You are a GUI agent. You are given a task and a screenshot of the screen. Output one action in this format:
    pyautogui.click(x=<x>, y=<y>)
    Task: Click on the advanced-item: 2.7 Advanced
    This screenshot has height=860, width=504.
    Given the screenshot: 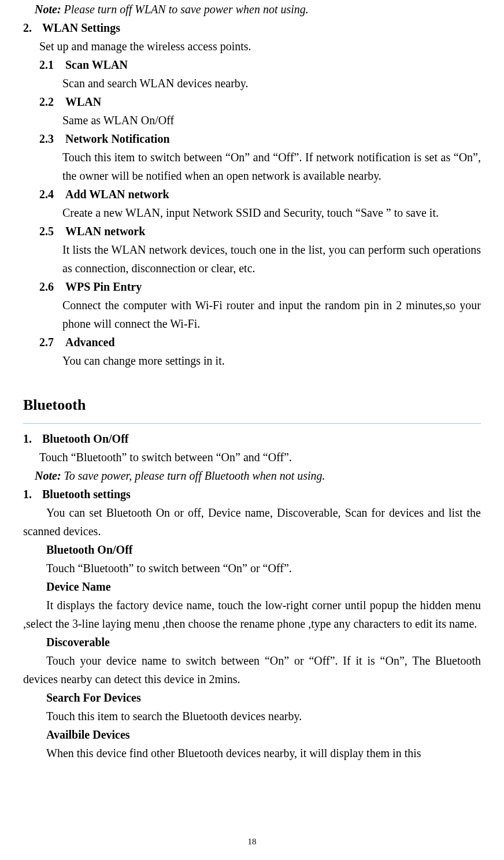 What is the action you would take?
    pyautogui.click(x=260, y=342)
    